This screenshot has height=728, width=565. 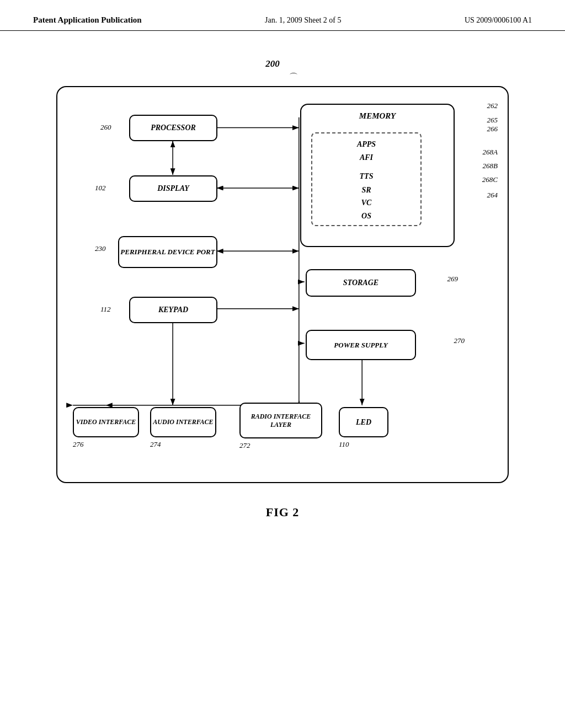 What do you see at coordinates (493, 195) in the screenshot?
I see `ref-264: 264` at bounding box center [493, 195].